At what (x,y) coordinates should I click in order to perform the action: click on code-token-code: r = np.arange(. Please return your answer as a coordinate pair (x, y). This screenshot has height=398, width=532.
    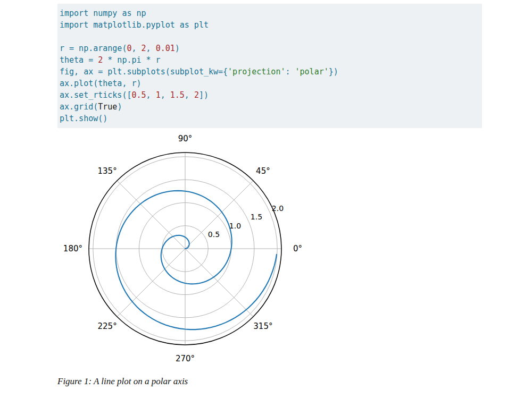
    Looking at the image, I should click on (93, 48).